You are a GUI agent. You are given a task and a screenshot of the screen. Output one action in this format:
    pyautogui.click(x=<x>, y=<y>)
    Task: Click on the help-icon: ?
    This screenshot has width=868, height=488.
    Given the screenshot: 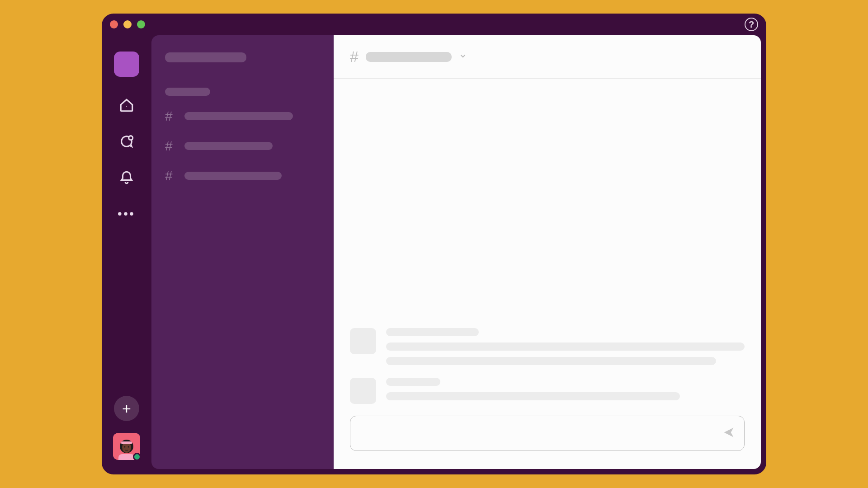 What is the action you would take?
    pyautogui.click(x=751, y=24)
    